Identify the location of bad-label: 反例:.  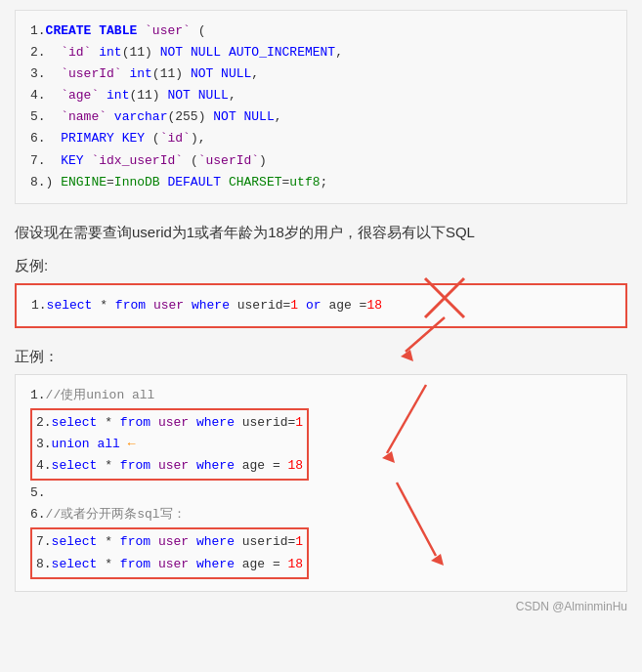
(321, 266).